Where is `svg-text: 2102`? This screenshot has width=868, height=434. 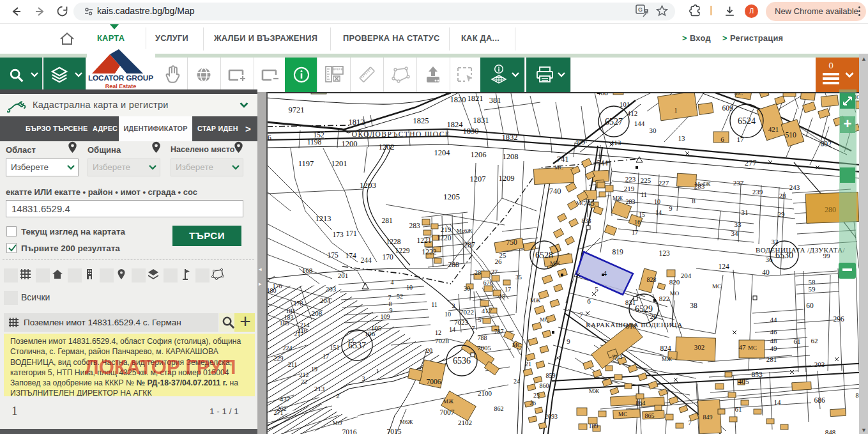 svg-text: 2102 is located at coordinates (465, 422).